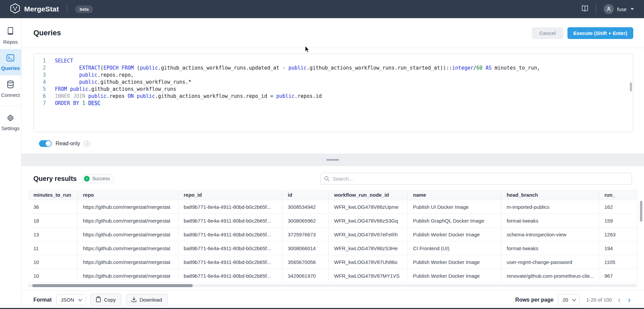 This screenshot has height=309, width=644. What do you see at coordinates (11, 89) in the screenshot?
I see `sidebar-item-connect: Connect` at bounding box center [11, 89].